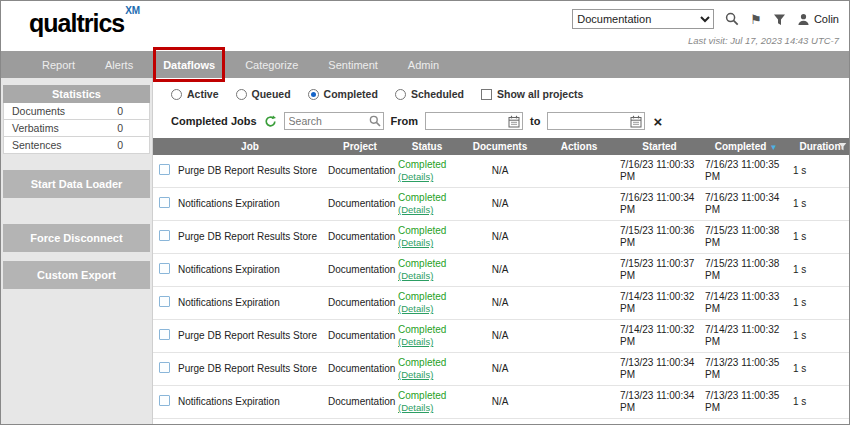 The image size is (850, 425). I want to click on last-visit-text: Last visit: Jul 17, 2023 14:43 UTC-7, so click(706, 40).